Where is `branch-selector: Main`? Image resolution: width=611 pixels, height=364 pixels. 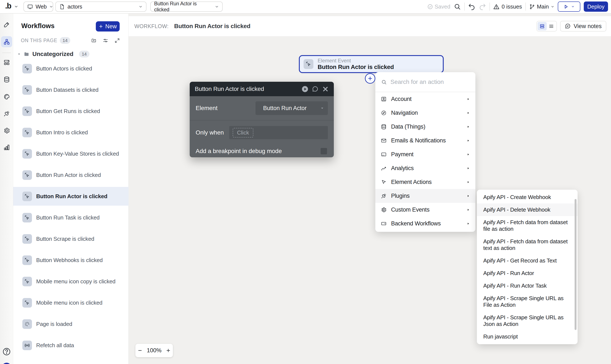
branch-selector: Main is located at coordinates (542, 7).